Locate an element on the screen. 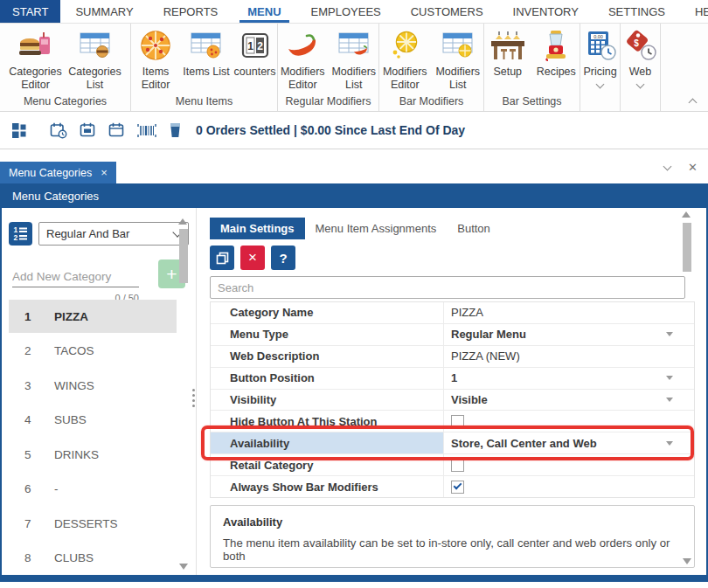 This screenshot has width=708, height=588. menu-item-reports: REPORTS is located at coordinates (191, 11).